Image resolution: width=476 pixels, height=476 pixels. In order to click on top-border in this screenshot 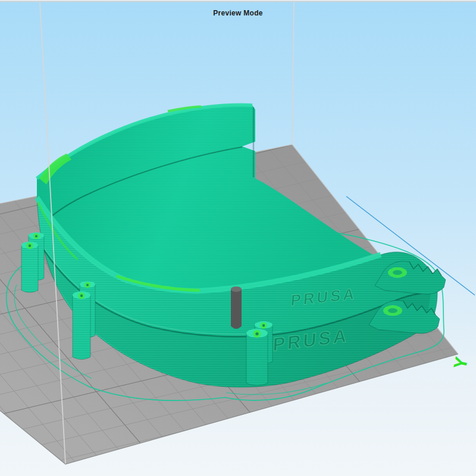, I will do `click(238, 2)`.